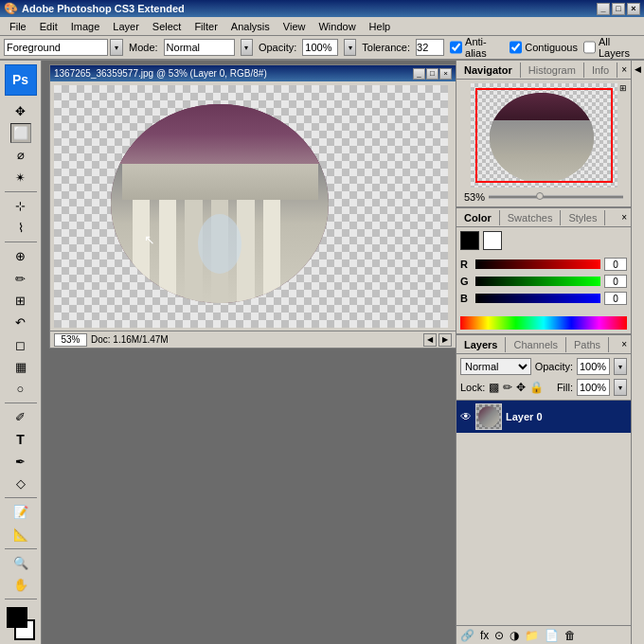 The width and height of the screenshot is (644, 644). Describe the element at coordinates (570, 635) in the screenshot. I see `delete-layer-icon: 🗑` at that location.